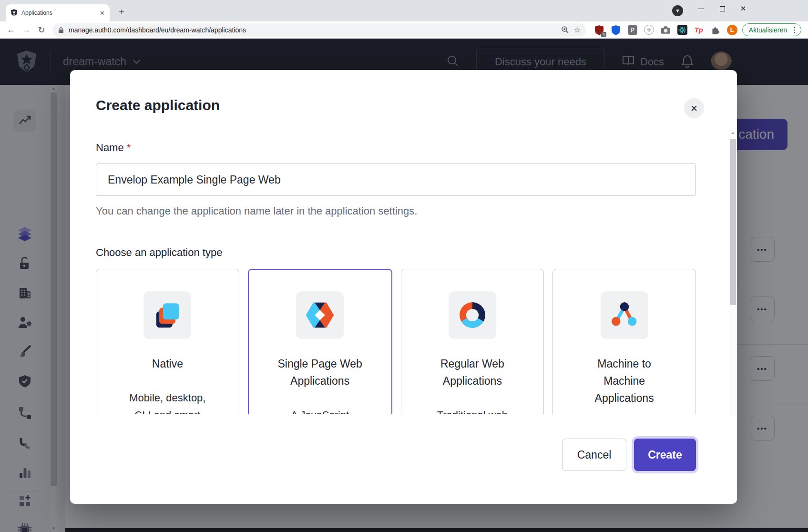 The height and width of the screenshot is (532, 808). I want to click on card-description: Mobile, desktop, CLI and smart, so click(168, 402).